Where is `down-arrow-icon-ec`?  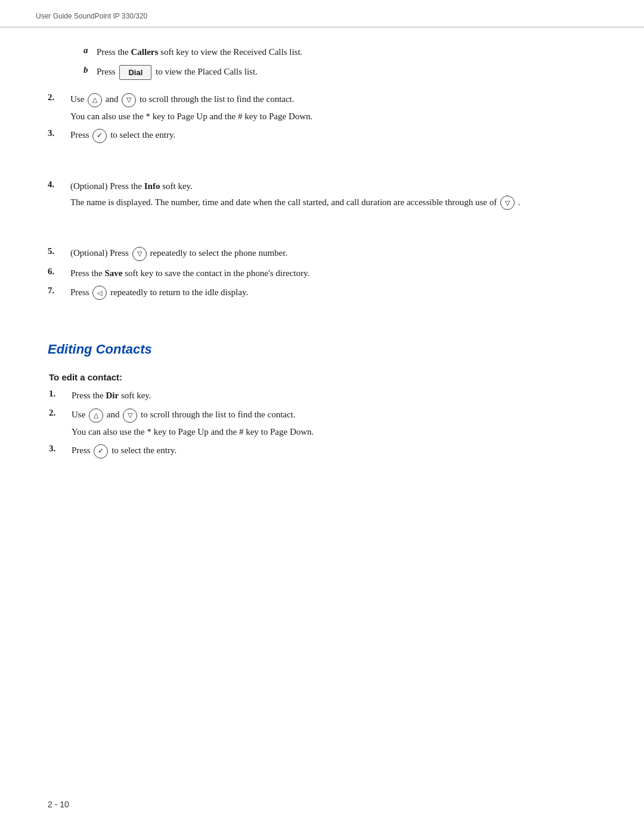
down-arrow-icon-ec is located at coordinates (130, 416).